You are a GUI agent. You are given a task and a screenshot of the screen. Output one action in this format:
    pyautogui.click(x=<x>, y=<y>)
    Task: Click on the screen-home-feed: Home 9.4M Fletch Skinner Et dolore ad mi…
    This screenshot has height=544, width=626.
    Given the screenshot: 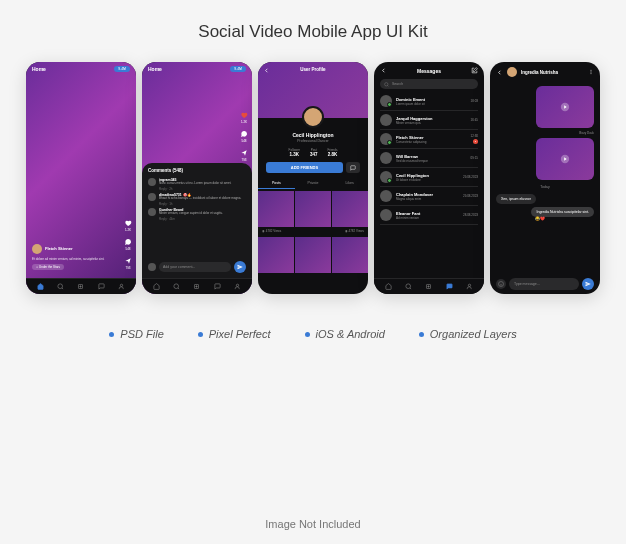 What is the action you would take?
    pyautogui.click(x=81, y=178)
    